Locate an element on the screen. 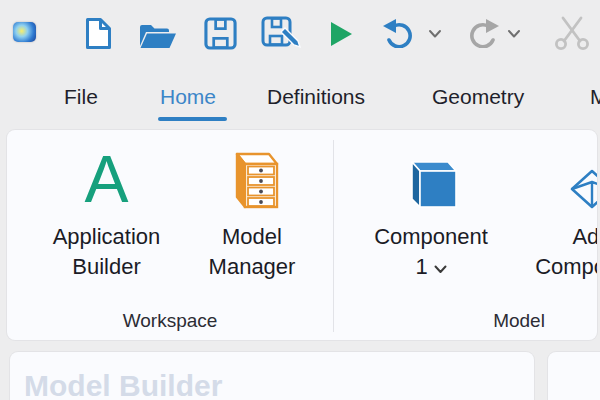 The height and width of the screenshot is (400, 600). open-folder-icon is located at coordinates (158, 35).